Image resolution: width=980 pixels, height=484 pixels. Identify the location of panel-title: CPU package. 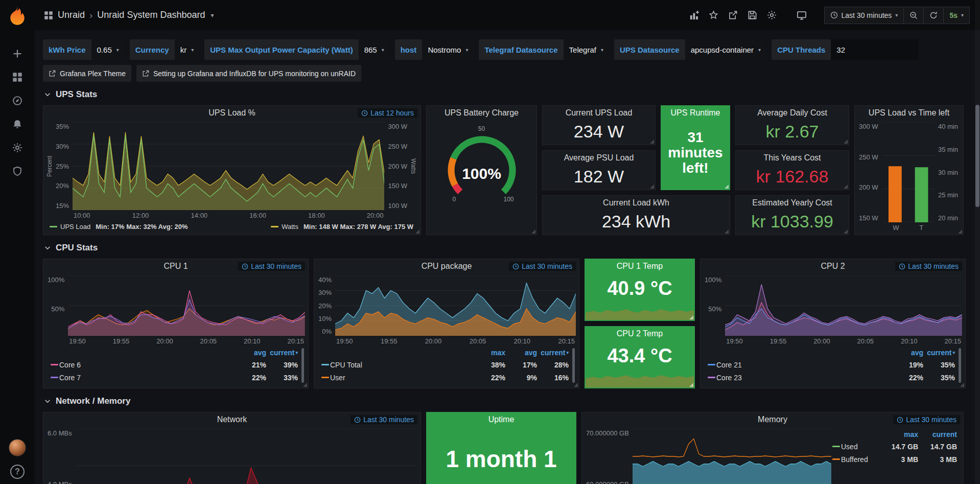
(447, 266).